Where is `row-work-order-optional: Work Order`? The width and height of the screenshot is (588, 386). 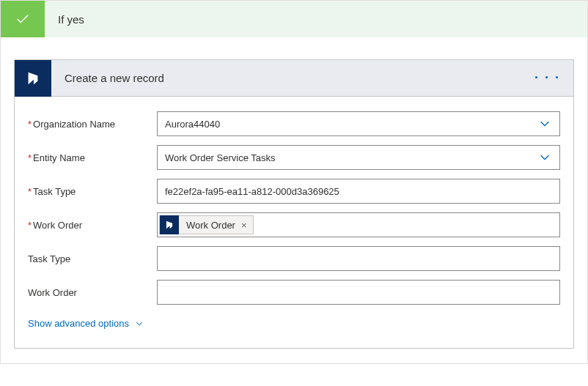 row-work-order-optional: Work Order is located at coordinates (294, 292).